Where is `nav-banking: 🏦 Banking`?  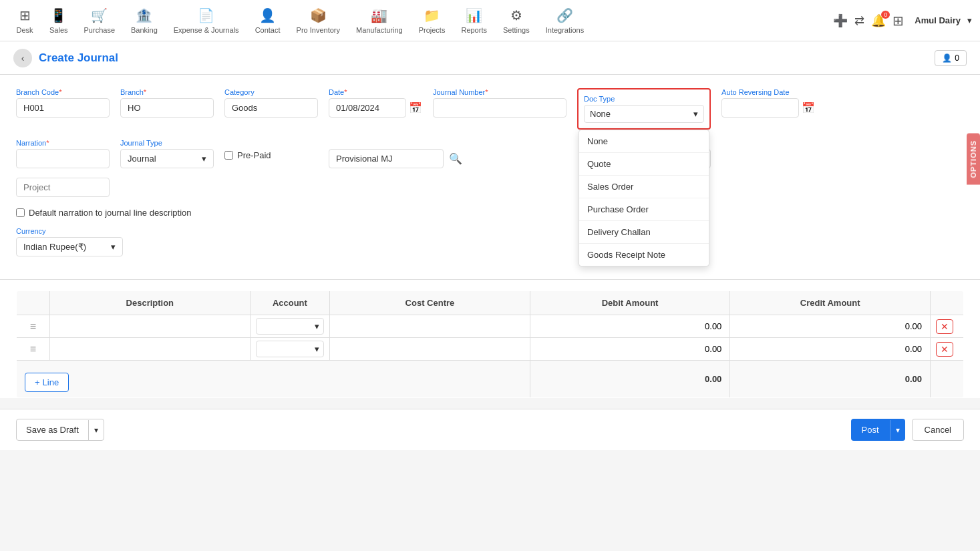 nav-banking: 🏦 Banking is located at coordinates (144, 21).